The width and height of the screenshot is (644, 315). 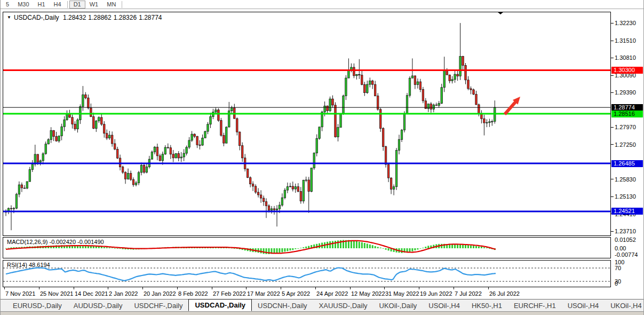 I want to click on price-axis-label: 1.23710, so click(x=629, y=231).